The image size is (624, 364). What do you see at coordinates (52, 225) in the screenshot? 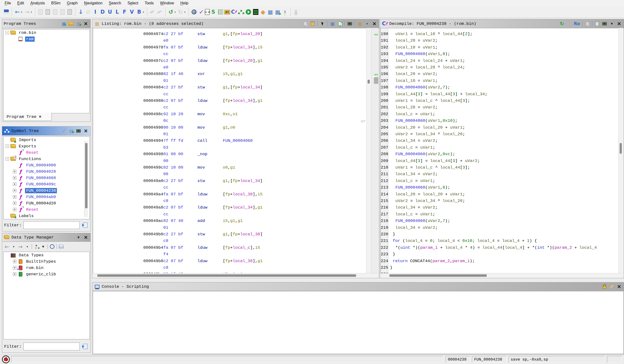
I see `filter-input` at bounding box center [52, 225].